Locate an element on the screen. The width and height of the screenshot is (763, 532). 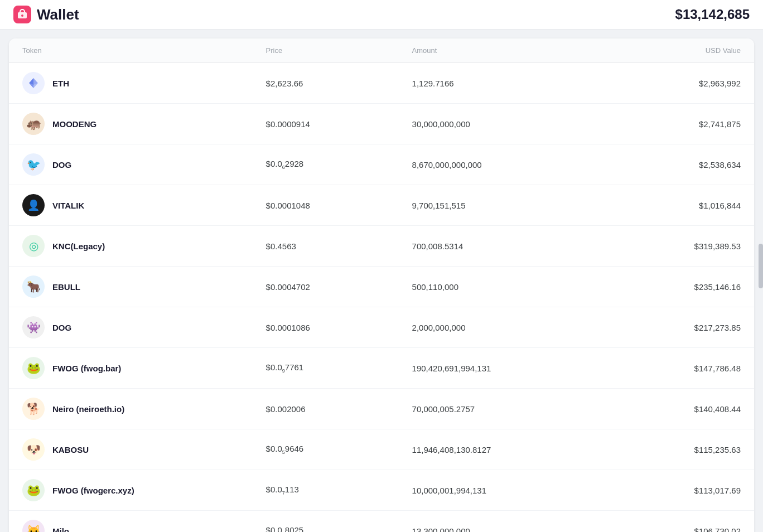
token-usd-fwog2: $113,017.69 is located at coordinates (668, 491).